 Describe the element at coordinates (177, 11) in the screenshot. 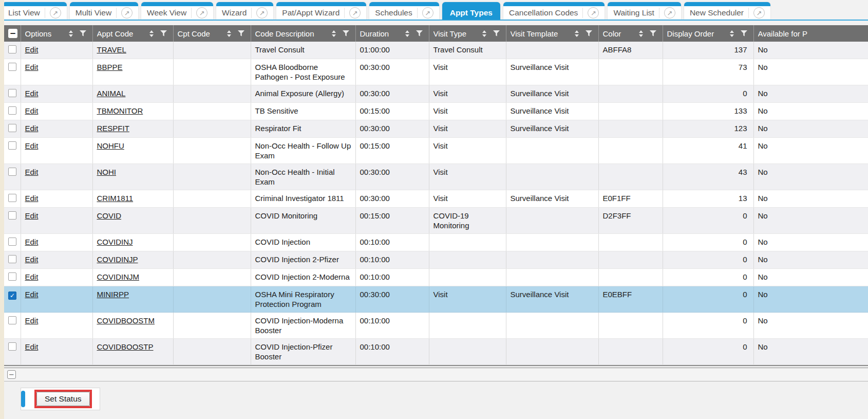

I see `tab-week-view: Week View↗` at that location.